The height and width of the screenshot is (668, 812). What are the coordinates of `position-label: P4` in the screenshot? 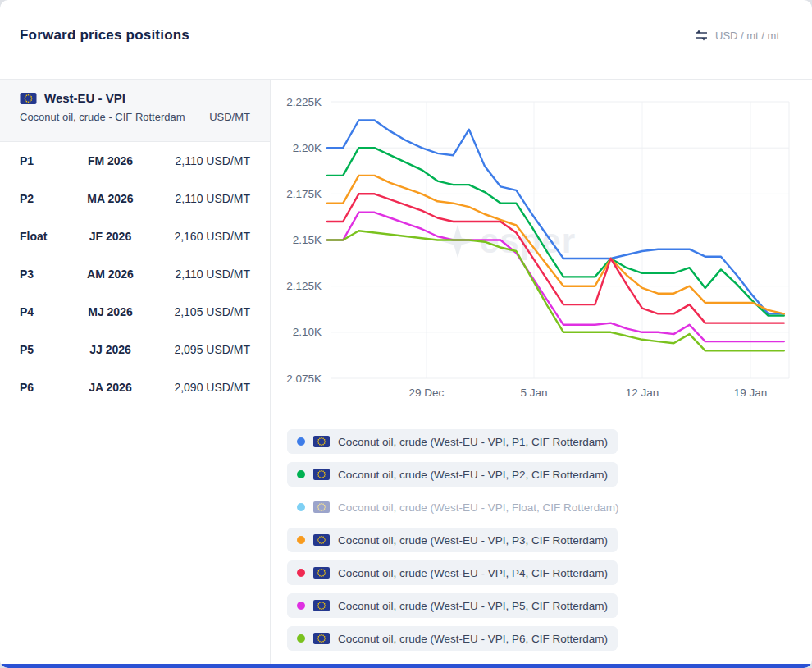 It's located at (43, 312).